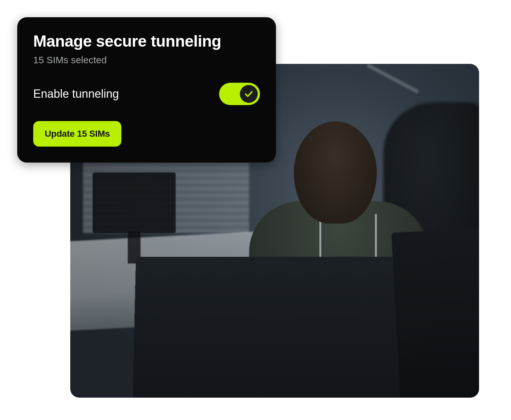 This screenshot has height=420, width=511. Describe the element at coordinates (76, 94) in the screenshot. I see `enable-tunneling-label: Enable tunneling` at that location.